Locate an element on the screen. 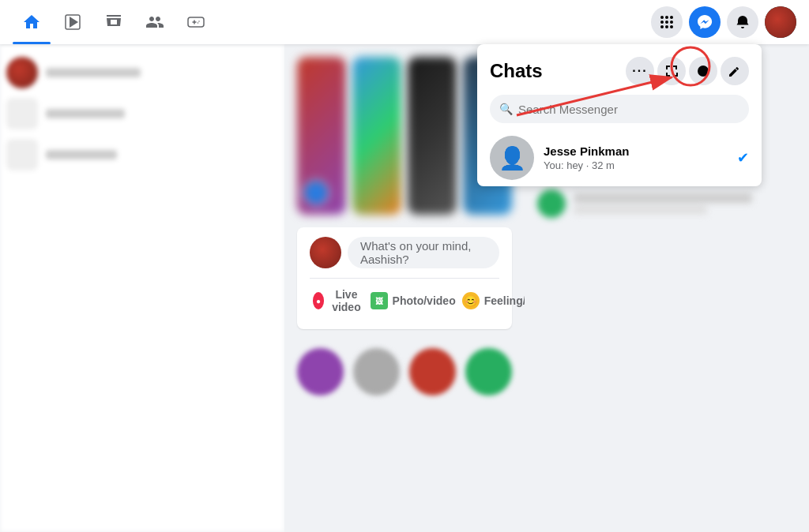  search-icon: 🔍 is located at coordinates (506, 109).